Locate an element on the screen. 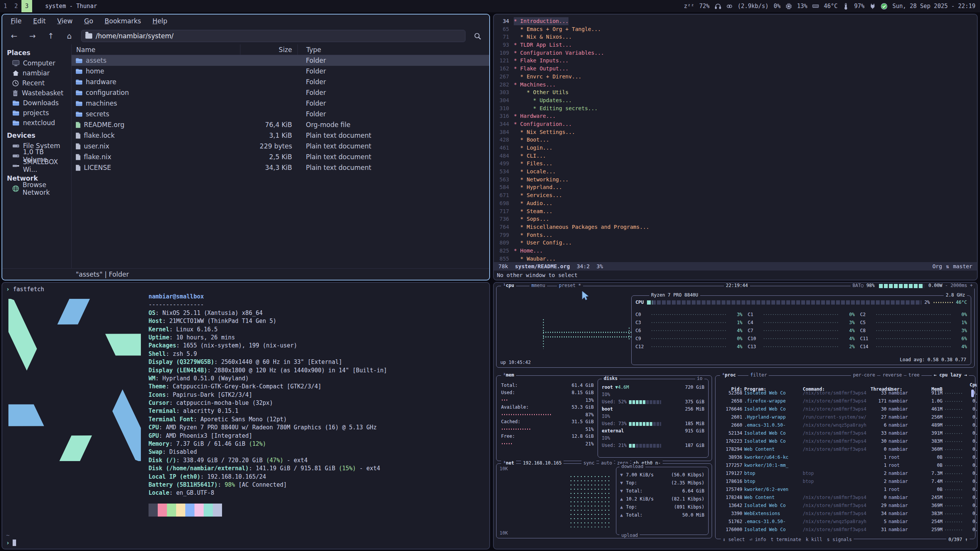  column-header-name: Name is located at coordinates (156, 50).